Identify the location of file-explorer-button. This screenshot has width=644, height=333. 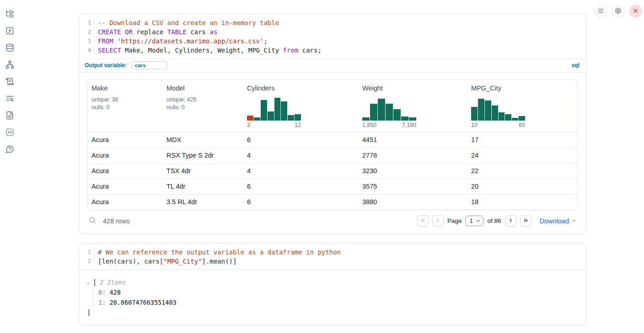
(10, 15).